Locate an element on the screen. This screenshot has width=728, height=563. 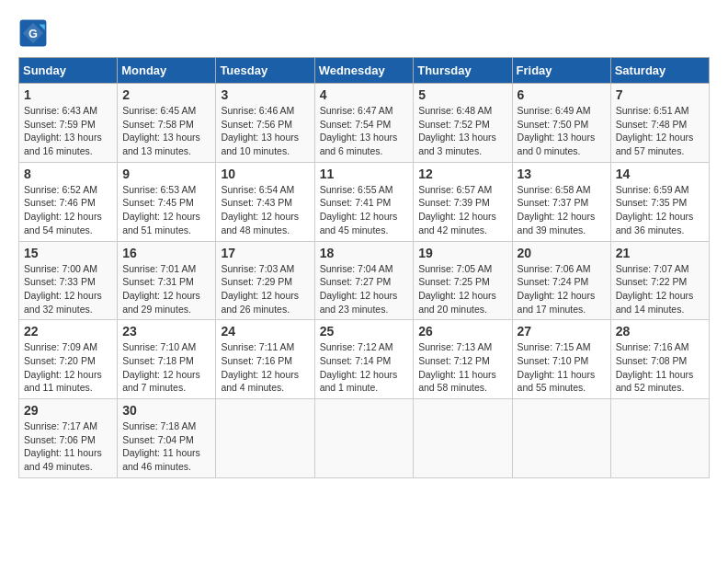
calendar-cell: 15Sunrise: 7:00 AMSunset: 7:33 PMDayligh… is located at coordinates (68, 281).